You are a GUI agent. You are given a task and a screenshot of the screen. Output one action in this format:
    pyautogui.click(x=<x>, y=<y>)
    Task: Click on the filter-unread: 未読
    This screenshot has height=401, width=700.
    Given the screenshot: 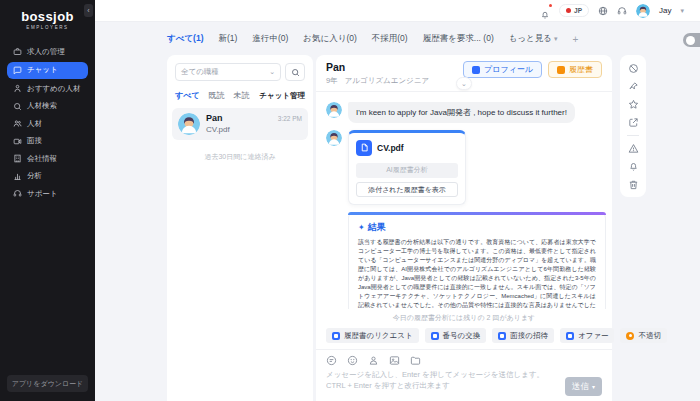 What is the action you would take?
    pyautogui.click(x=242, y=96)
    